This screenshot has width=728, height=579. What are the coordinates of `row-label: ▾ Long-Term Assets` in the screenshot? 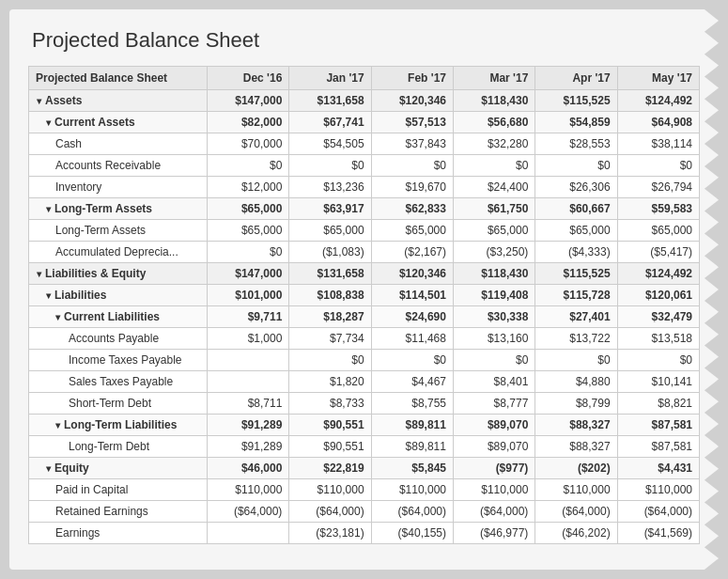 It's located at (118, 209).